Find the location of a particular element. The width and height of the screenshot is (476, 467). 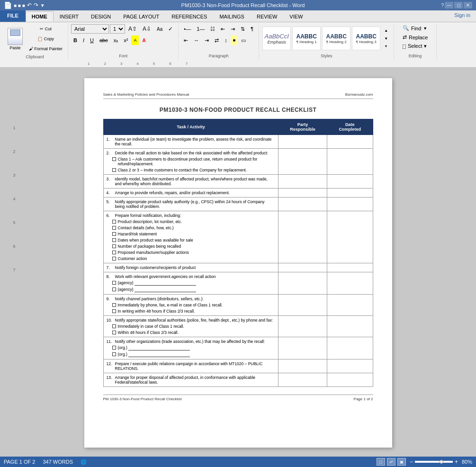

table-row: 11. Notify other organizations (trade as… is located at coordinates (238, 349).